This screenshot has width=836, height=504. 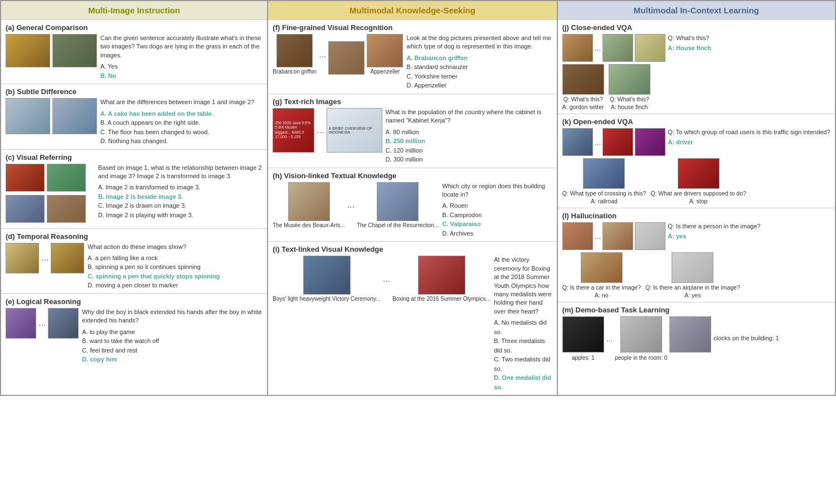 What do you see at coordinates (412, 176) in the screenshot?
I see `section-h-title: (h) Vision-linked Textual Knowledge` at bounding box center [412, 176].